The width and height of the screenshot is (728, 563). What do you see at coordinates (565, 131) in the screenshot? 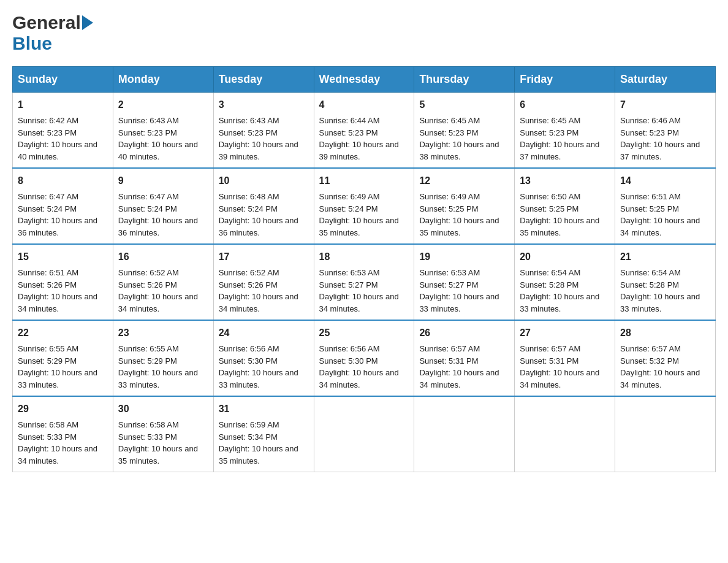
I see `calendar-cell: 6Sunrise: 6:45 AMSunset: 5:23 PMDaylight…` at bounding box center [565, 131].